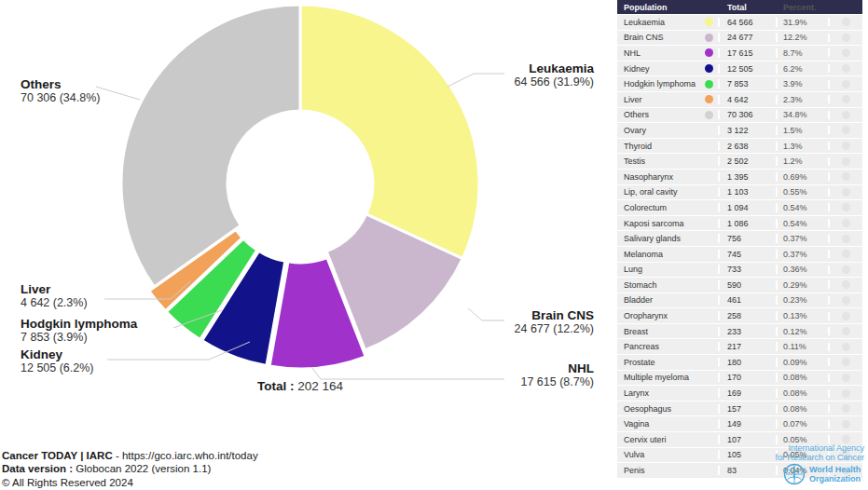 The image size is (868, 490). What do you see at coordinates (740, 53) in the screenshot?
I see `table-row: NHL 17 615 8.7%` at bounding box center [740, 53].